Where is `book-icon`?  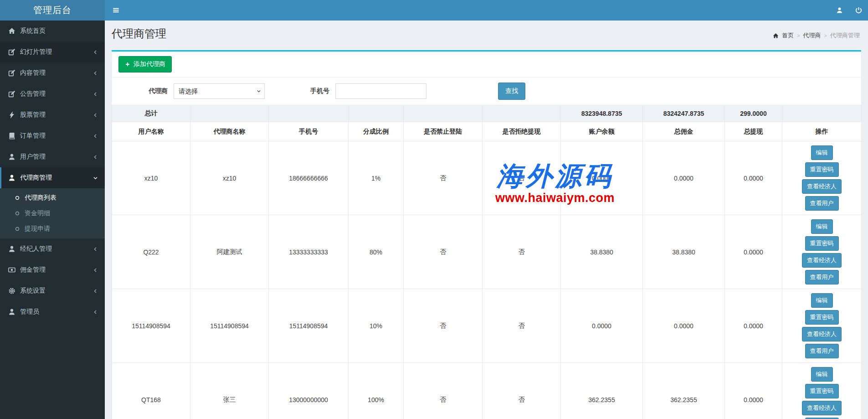 book-icon is located at coordinates (12, 136).